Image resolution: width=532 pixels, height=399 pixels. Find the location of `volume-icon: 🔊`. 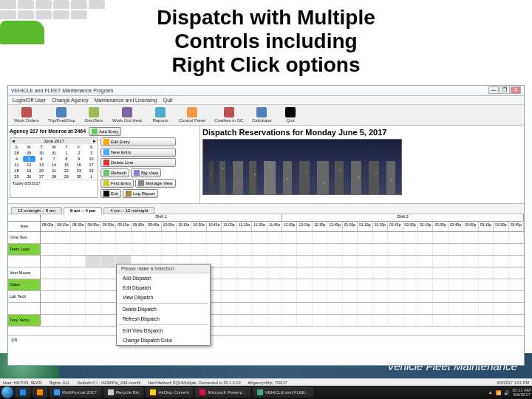

volume-icon: 🔊 is located at coordinates (507, 393).